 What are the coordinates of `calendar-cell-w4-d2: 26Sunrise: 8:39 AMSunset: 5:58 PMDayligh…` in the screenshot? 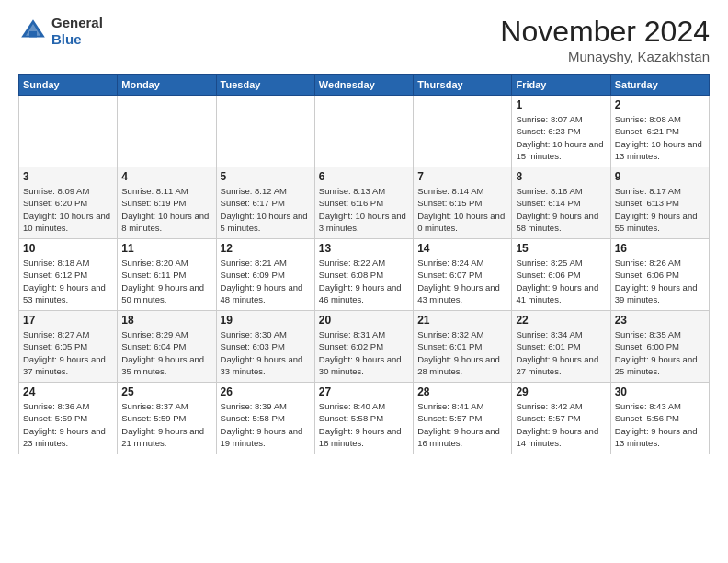 It's located at (265, 419).